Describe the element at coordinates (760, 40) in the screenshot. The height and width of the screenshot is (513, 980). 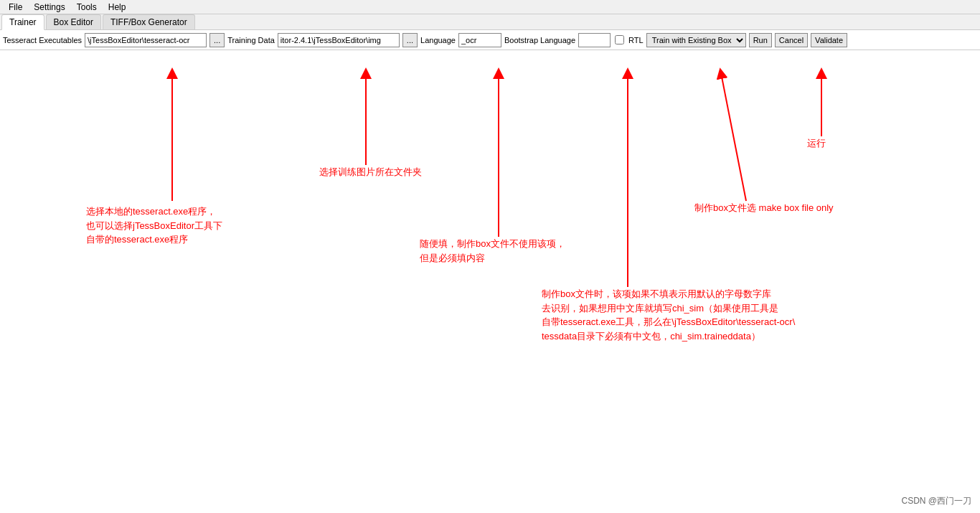
I see `run-button: Run` at that location.